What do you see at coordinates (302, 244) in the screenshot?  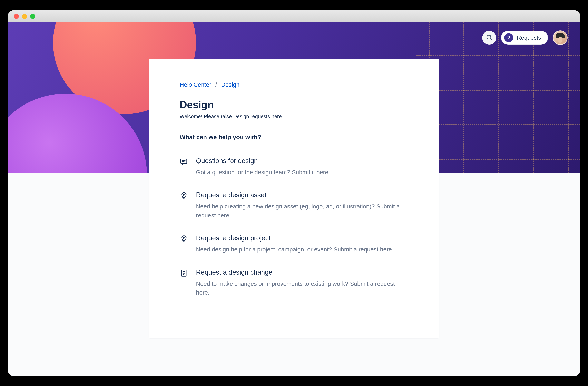 I see `request-content: Request a design project Need design hel…` at bounding box center [302, 244].